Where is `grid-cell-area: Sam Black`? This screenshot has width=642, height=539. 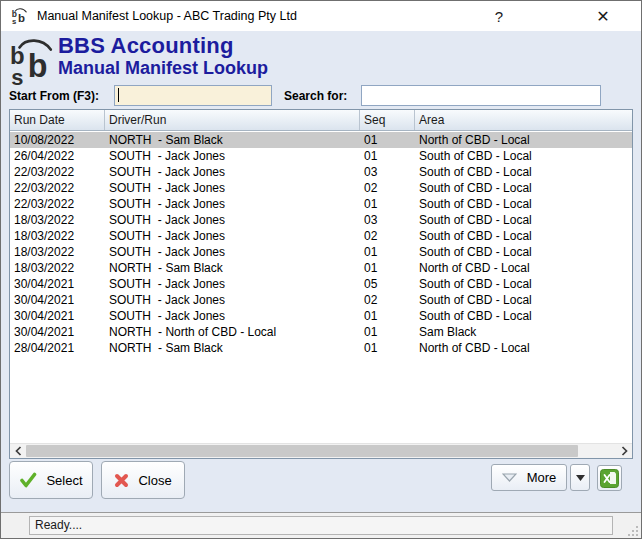
grid-cell-area: Sam Black is located at coordinates (524, 332).